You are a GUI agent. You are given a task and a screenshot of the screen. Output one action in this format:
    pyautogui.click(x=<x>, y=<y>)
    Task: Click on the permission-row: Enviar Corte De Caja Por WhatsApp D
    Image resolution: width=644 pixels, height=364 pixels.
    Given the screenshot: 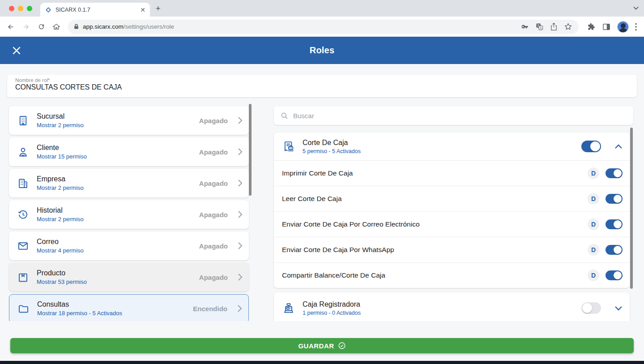 What is the action you would take?
    pyautogui.click(x=452, y=250)
    